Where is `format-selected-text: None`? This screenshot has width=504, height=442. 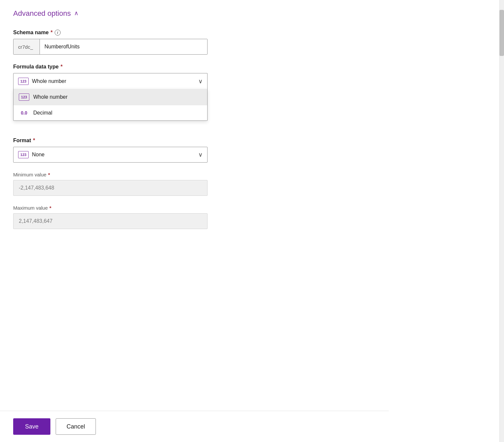 format-selected-text: None is located at coordinates (113, 155).